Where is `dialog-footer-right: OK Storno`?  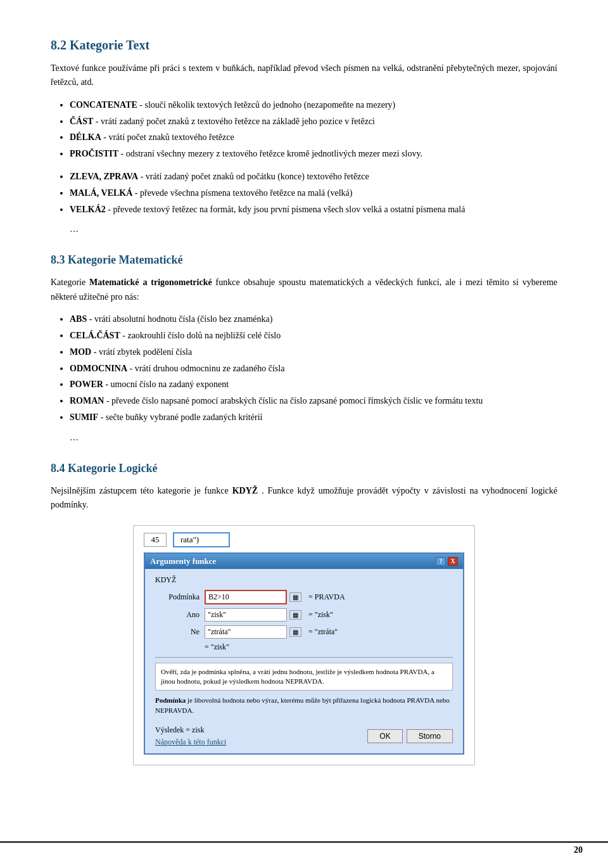 dialog-footer-right: OK Storno is located at coordinates (410, 736).